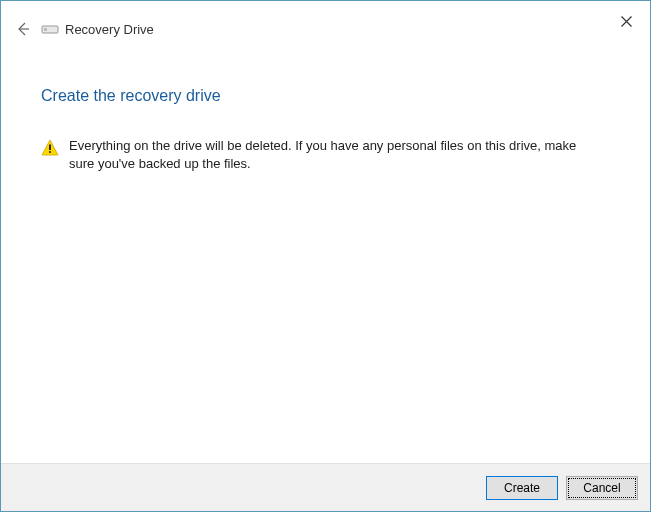  What do you see at coordinates (626, 22) in the screenshot?
I see `close-icon` at bounding box center [626, 22].